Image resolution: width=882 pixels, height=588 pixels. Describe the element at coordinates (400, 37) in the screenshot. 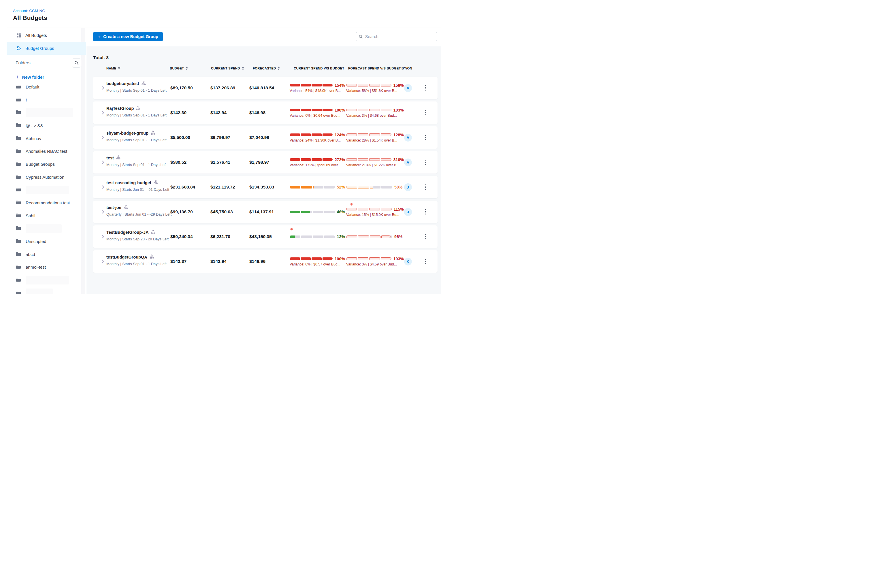

I see `search-input` at that location.